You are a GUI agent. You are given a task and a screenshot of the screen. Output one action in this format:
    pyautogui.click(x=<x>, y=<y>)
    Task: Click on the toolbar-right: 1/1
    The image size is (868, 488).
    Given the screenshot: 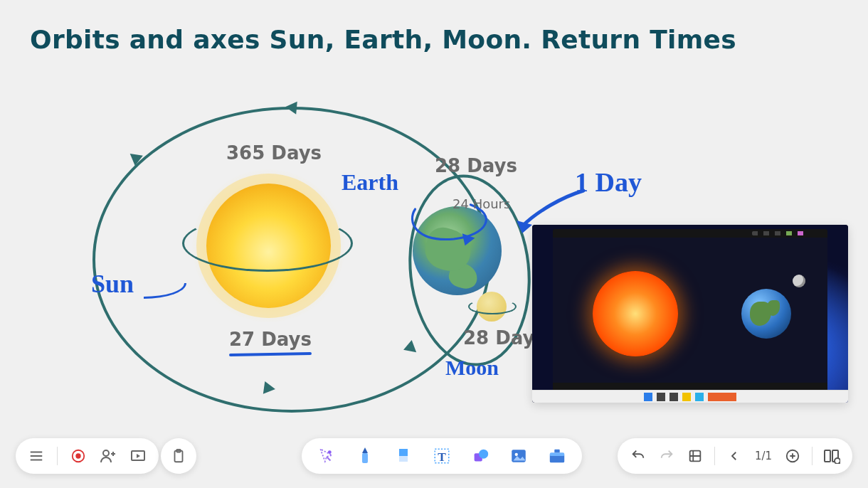 What is the action you would take?
    pyautogui.click(x=735, y=456)
    